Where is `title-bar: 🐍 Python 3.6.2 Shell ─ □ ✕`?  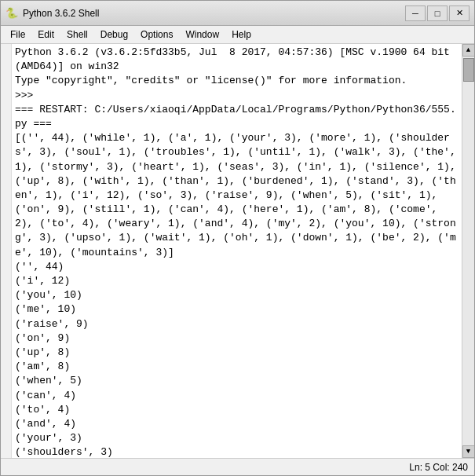
title-bar: 🐍 Python 3.6.2 Shell ─ □ ✕ is located at coordinates (237, 13).